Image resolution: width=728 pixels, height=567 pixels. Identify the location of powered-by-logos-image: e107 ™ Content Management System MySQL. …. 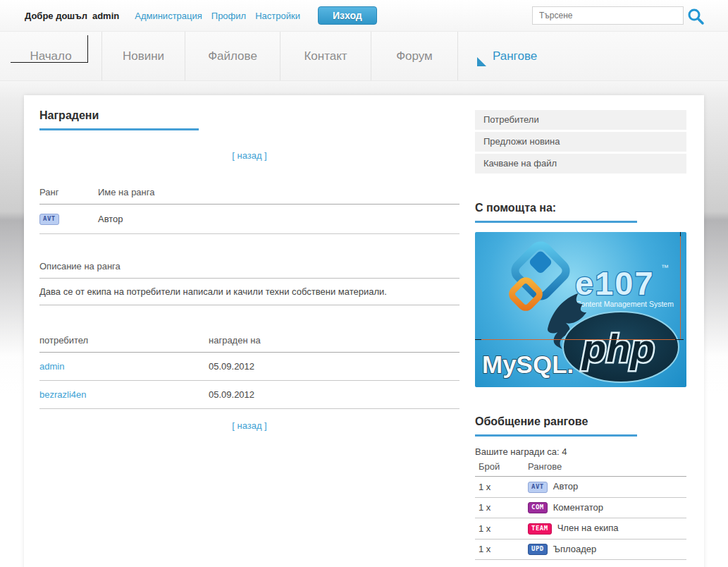
(581, 310).